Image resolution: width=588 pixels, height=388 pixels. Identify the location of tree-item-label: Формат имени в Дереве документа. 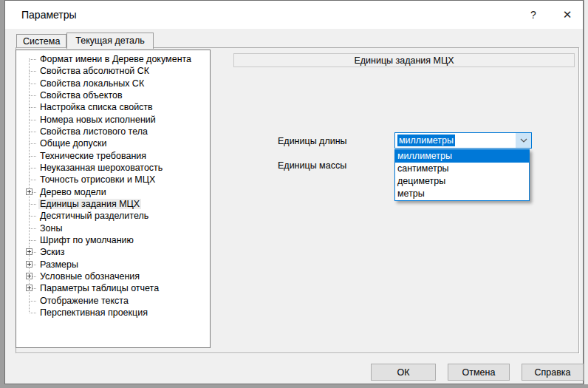
(115, 59).